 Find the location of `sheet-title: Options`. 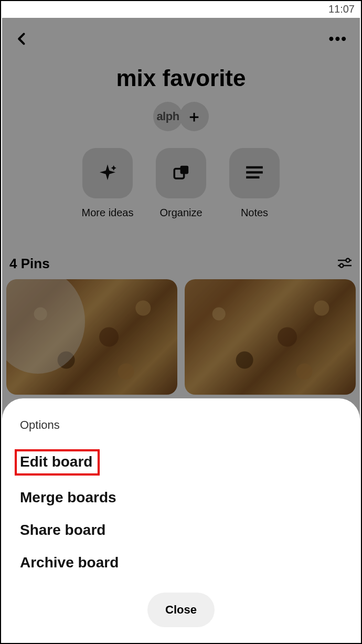

sheet-title: Options is located at coordinates (181, 425).